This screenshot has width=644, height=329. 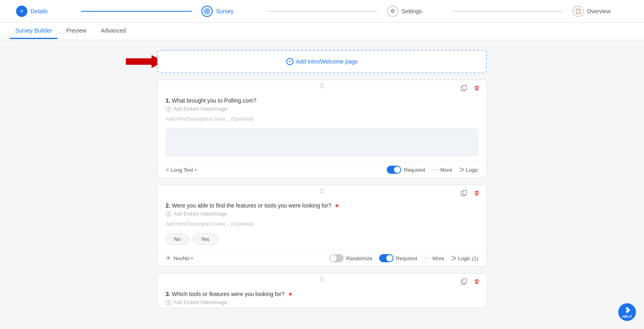 I want to click on survey-icon, so click(x=207, y=11).